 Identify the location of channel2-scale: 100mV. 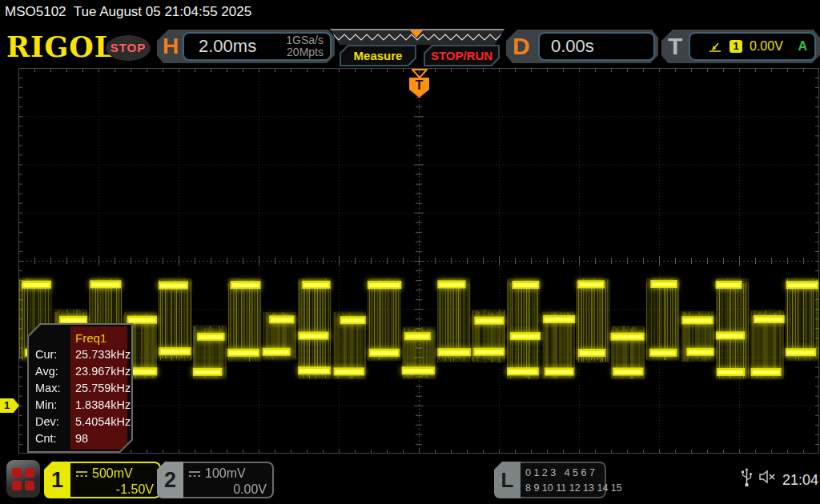
(226, 474).